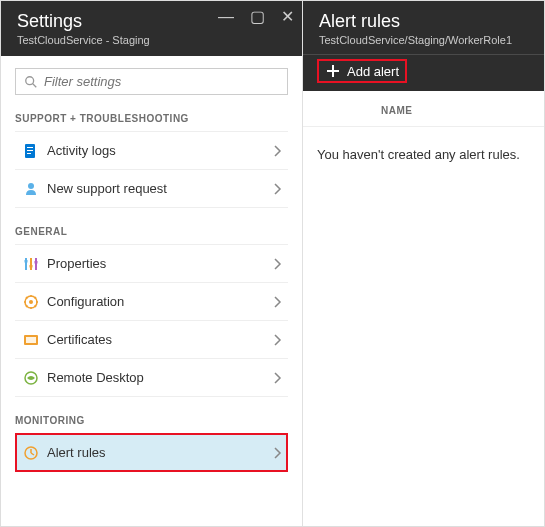 Image resolution: width=545 pixels, height=527 pixels. What do you see at coordinates (31, 378) in the screenshot?
I see `remote-desktop-icon` at bounding box center [31, 378].